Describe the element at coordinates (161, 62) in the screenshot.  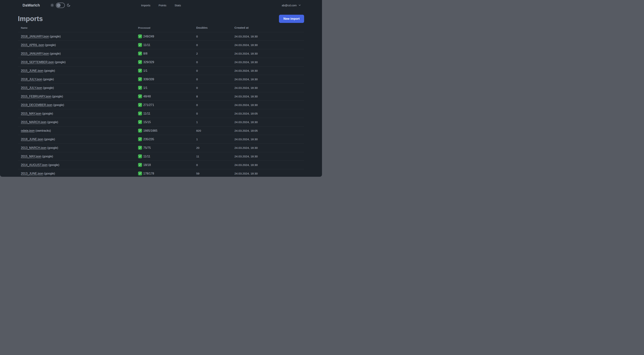
I see `table-row: 2019_SEPTEMBER.json (google) 329/329 0 2…` at that location.